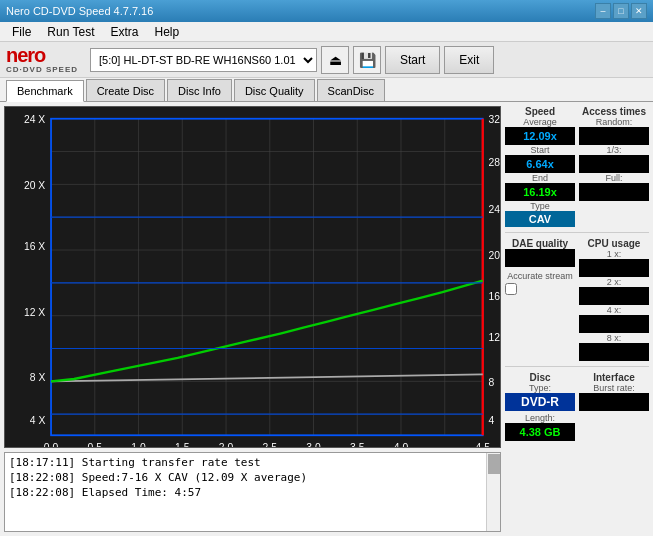 Image resolution: width=653 pixels, height=536 pixels. What do you see at coordinates (335, 60) in the screenshot?
I see `eject-button: ⏏` at bounding box center [335, 60].